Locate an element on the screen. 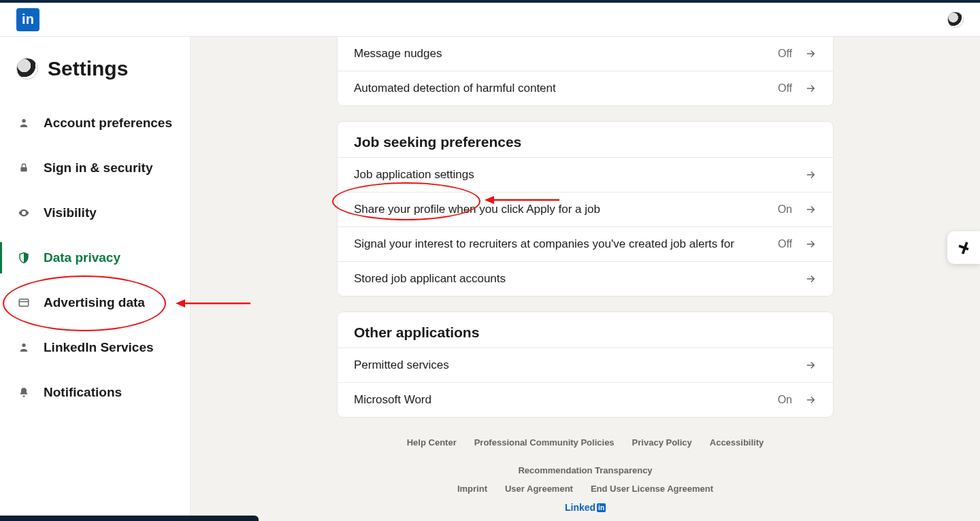 This screenshot has height=521, width=980. footer-link-imprint: Imprint is located at coordinates (472, 488).